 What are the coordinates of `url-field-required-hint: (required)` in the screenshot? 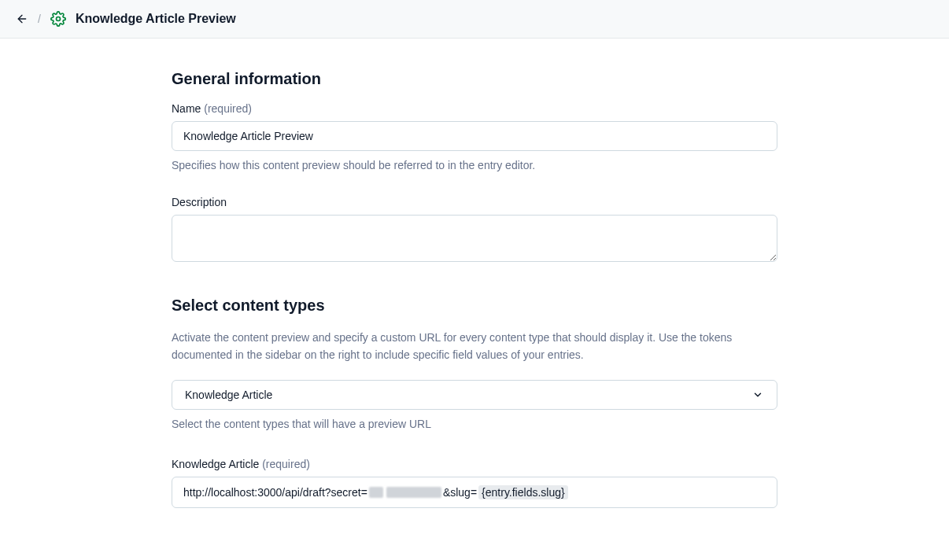 It's located at (286, 464).